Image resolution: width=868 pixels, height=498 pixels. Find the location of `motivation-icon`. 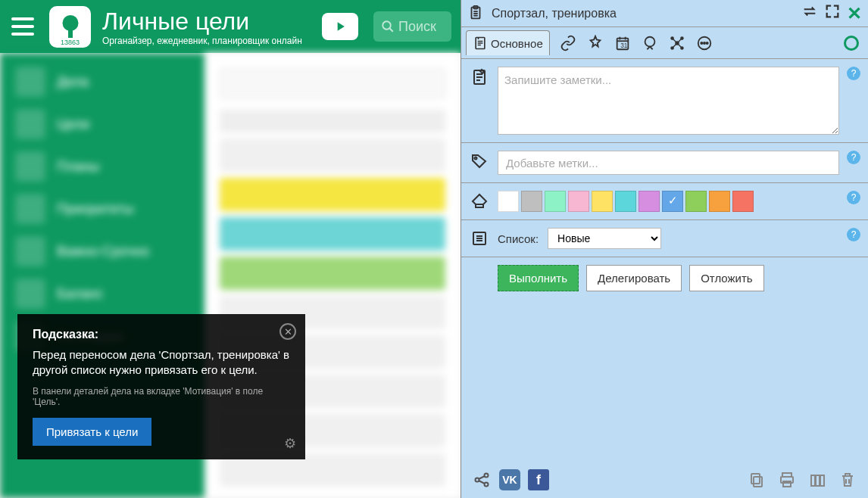

motivation-icon is located at coordinates (595, 43).